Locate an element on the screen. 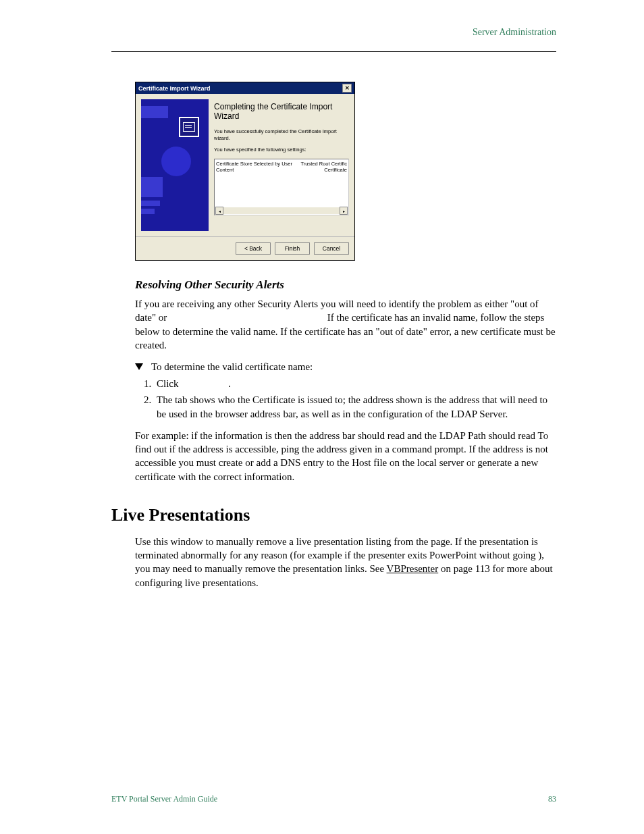 The image size is (644, 834). settings-row: Certificate Store Selected by UserTruste… is located at coordinates (281, 163).